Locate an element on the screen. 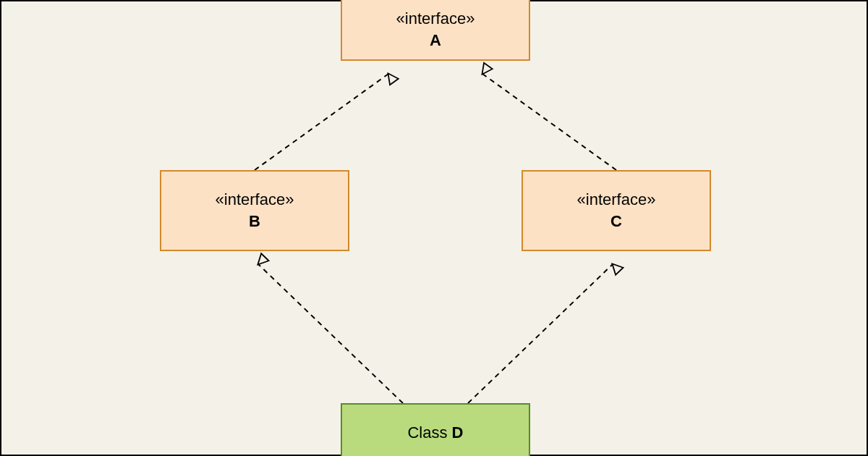  interface-c: «interface» C is located at coordinates (616, 211).